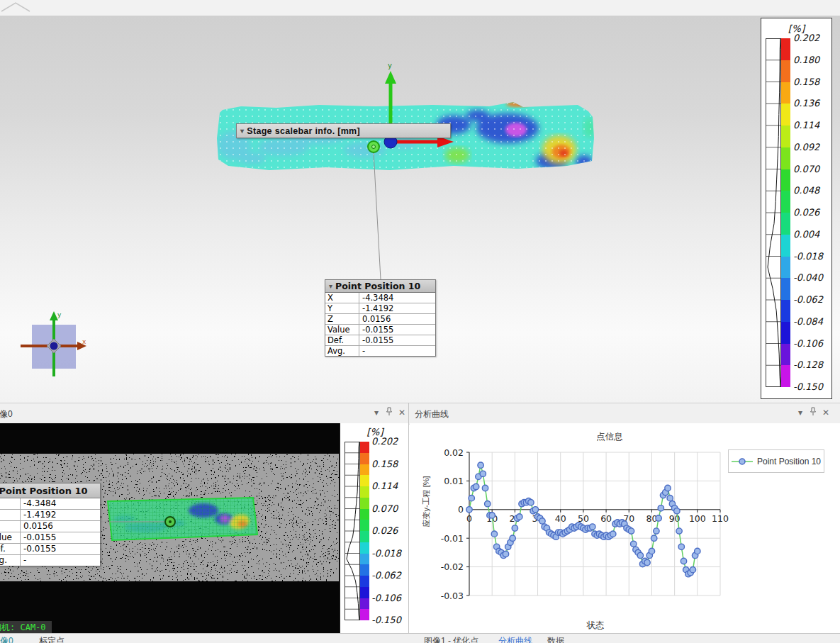 The image size is (840, 643). Describe the element at coordinates (797, 208) in the screenshot. I see `strain-scalebar: [%] 0.2020.1800.1580.1360.1140.0920.0700…` at that location.